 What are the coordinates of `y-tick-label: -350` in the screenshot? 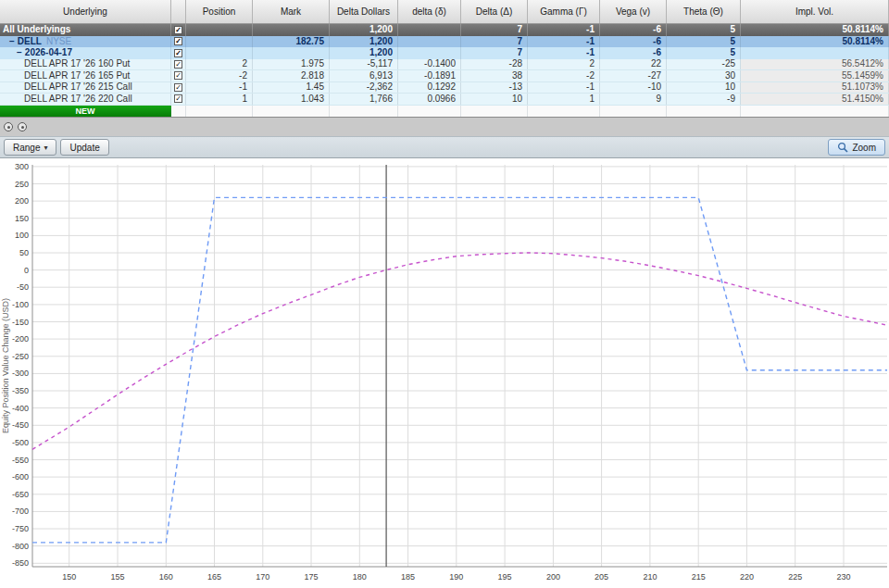 It's located at (20, 391).